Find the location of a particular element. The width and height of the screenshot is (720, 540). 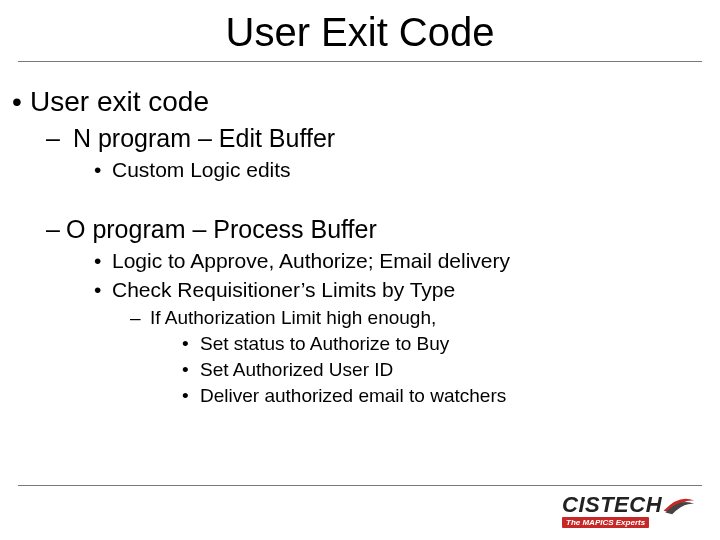

bullet-l1: User exit code is located at coordinates (360, 102).